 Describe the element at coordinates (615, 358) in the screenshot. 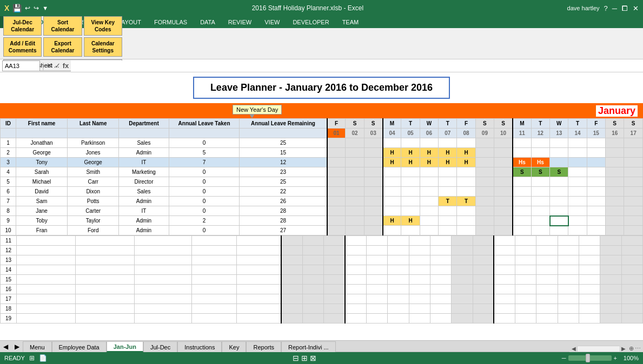

I see `zoom-in-icon: +` at that location.